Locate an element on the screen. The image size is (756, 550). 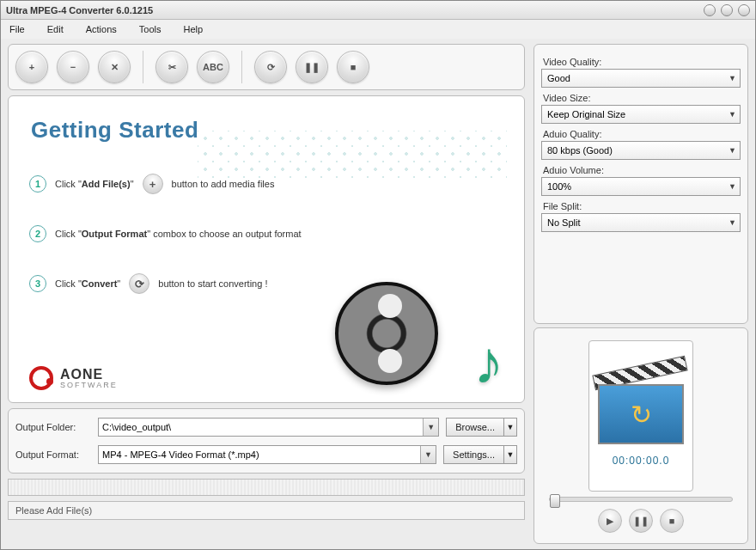
clear-button: ✕ is located at coordinates (114, 67).